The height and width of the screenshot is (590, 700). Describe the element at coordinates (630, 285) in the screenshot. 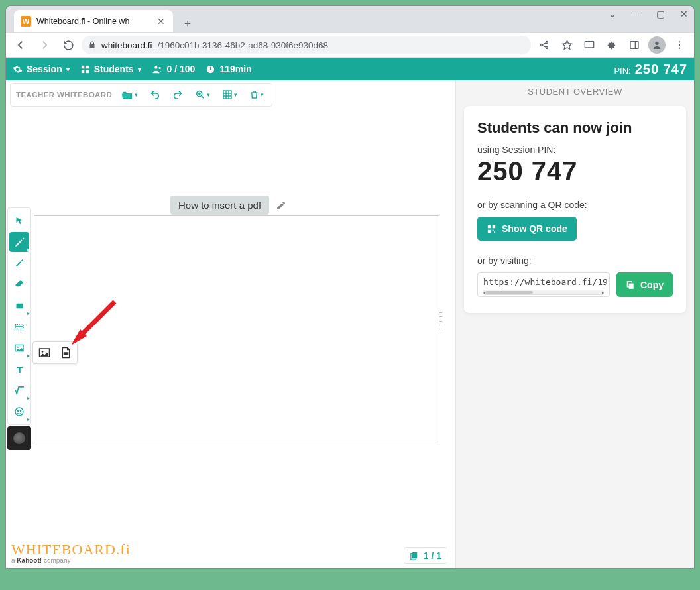

I see `copy-icon` at that location.